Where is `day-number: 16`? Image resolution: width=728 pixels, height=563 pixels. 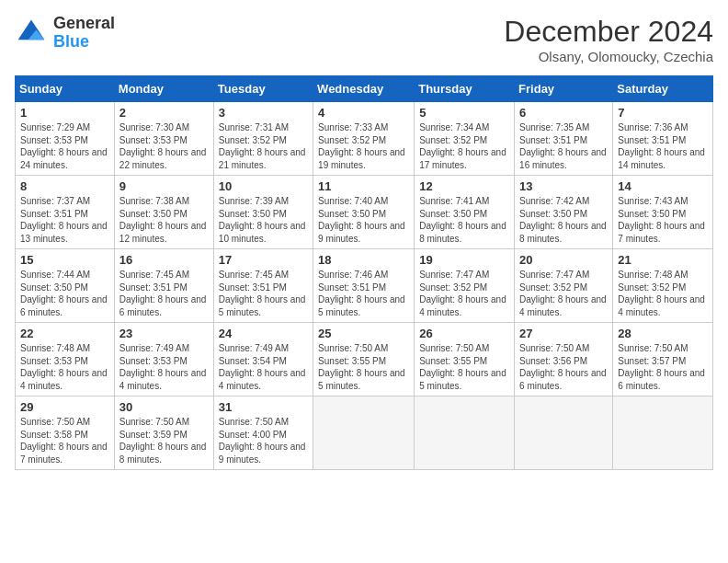 day-number: 16 is located at coordinates (164, 259).